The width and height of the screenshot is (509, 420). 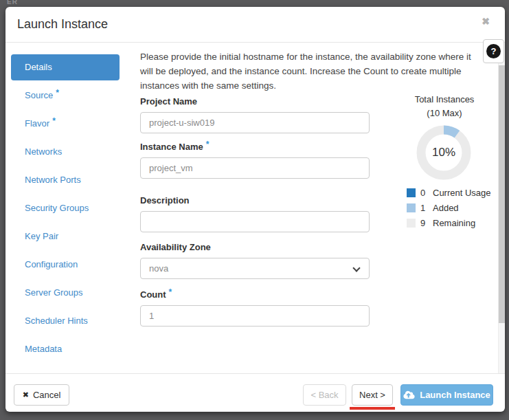 I want to click on background-page-remnant-text: ER, so click(x=12, y=3).